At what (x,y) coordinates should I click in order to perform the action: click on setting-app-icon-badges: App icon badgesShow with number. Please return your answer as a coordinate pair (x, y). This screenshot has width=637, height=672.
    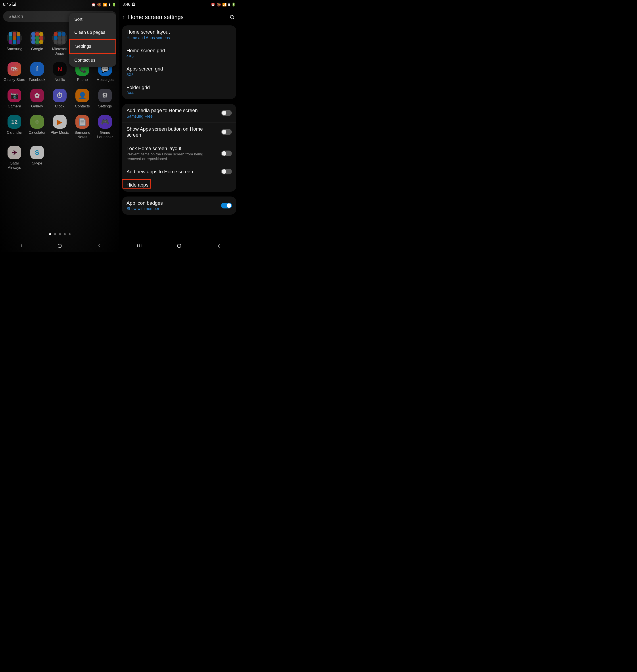
    Looking at the image, I should click on (179, 206).